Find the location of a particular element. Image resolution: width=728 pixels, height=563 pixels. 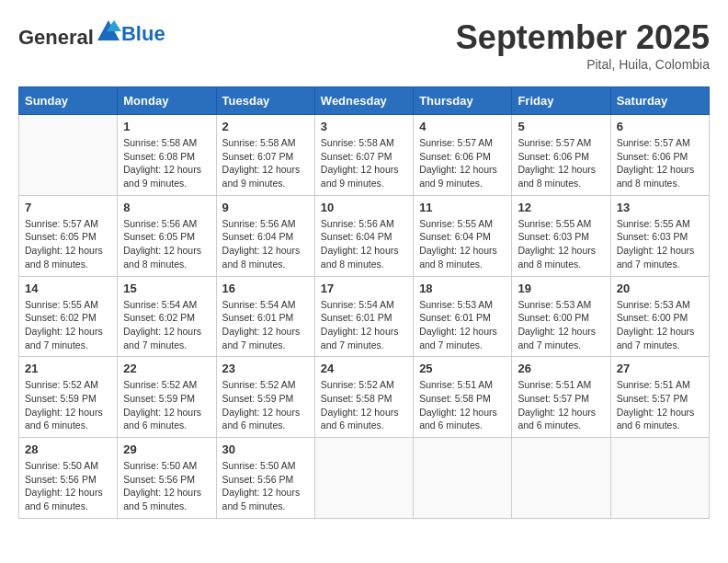

calendar-cell: 8Sunrise: 5:56 AM Sunset: 6:05 PM Daylig… is located at coordinates (167, 236).